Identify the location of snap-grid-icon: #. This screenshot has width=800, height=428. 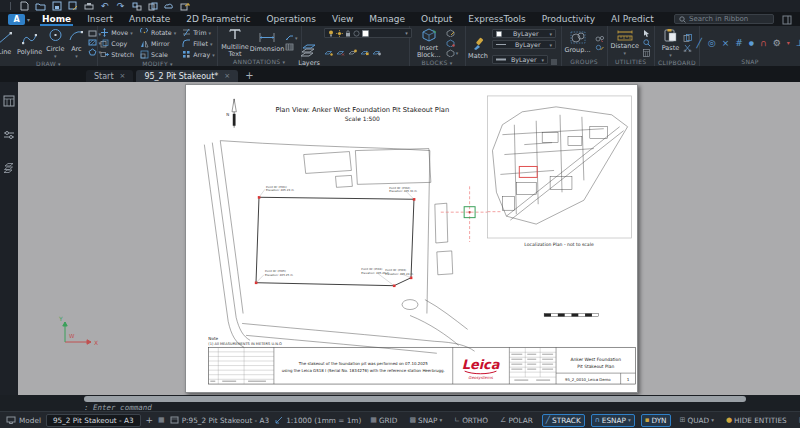
(739, 43).